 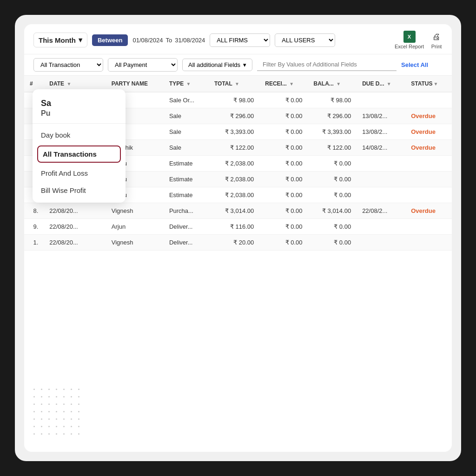 I want to click on cell-num: 9., so click(x=34, y=227).